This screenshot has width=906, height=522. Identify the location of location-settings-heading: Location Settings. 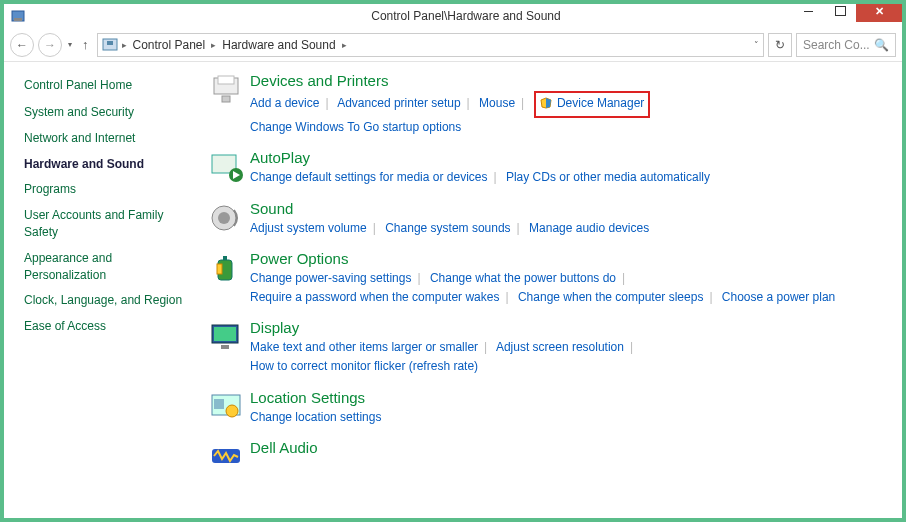
(566, 398).